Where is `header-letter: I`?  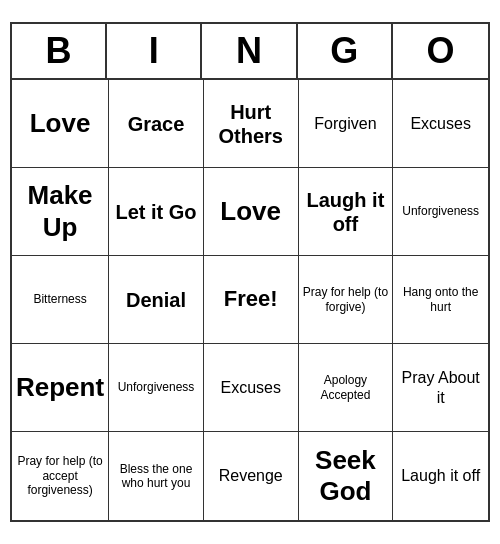
header-letter: I is located at coordinates (154, 51).